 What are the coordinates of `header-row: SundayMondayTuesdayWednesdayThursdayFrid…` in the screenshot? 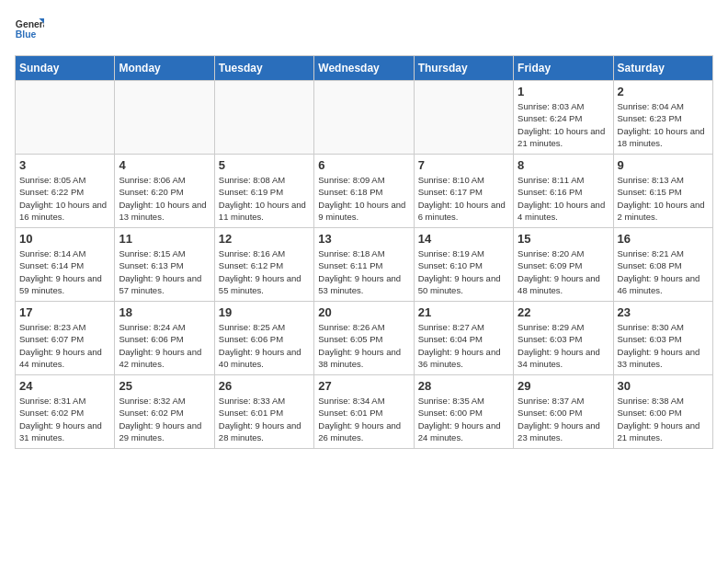 It's located at (364, 68).